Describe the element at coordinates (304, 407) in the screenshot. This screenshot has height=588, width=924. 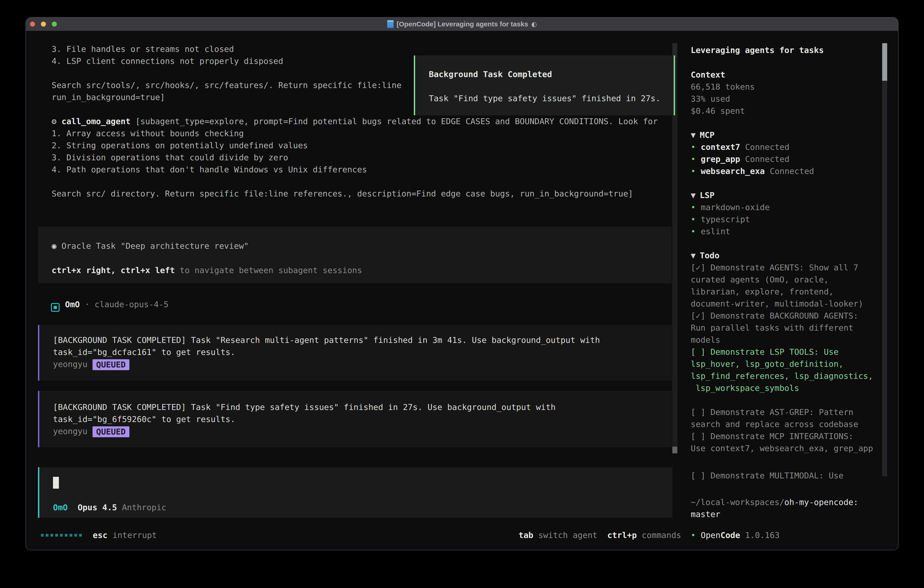
I see `message-line1: [BACKGROUND TASK COMPLETED] Task "Find t…` at that location.